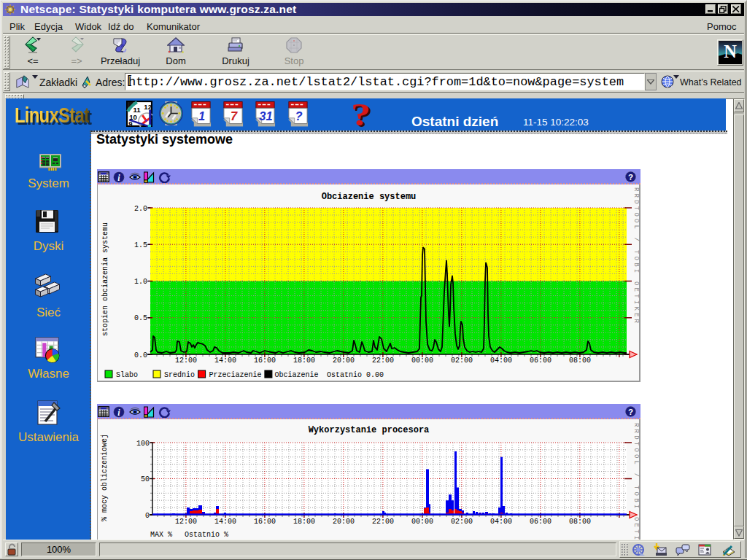 This screenshot has height=560, width=747. I want to click on svg-text: 100, so click(143, 443).